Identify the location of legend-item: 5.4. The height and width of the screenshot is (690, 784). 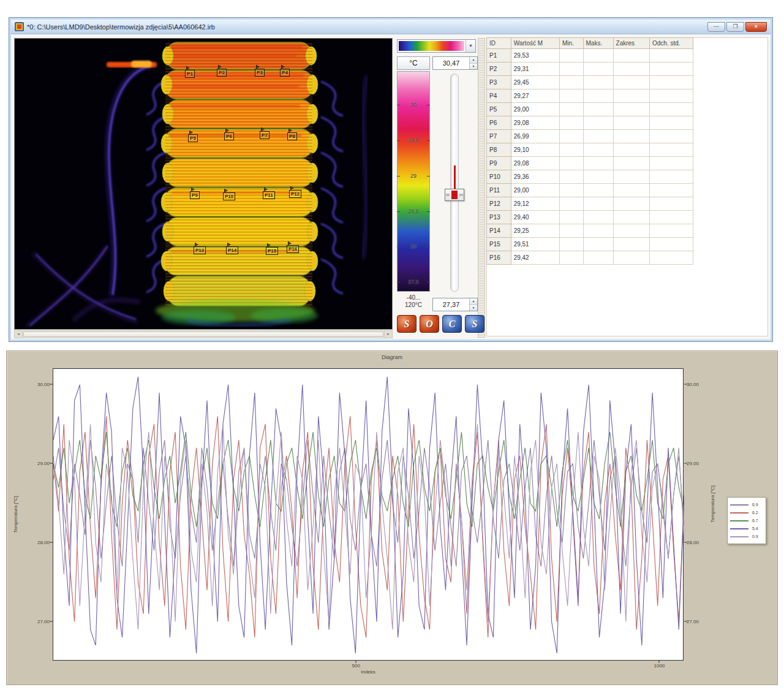
(747, 528).